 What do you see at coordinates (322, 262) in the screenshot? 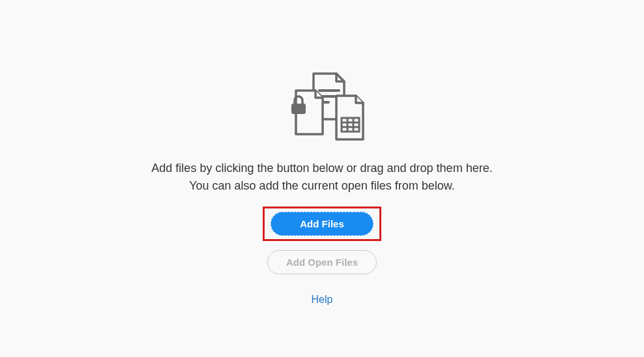
I see `add-open-files-button: Add Open Files` at bounding box center [322, 262].